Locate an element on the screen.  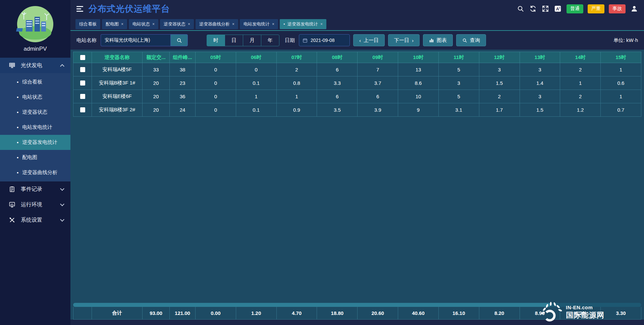
total-value-cell: 18.80 is located at coordinates (337, 313).